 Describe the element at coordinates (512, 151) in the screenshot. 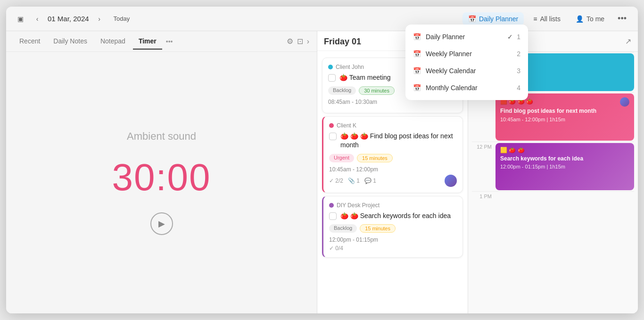

I see `event-icons: 🟨 🍅 🍅` at that location.